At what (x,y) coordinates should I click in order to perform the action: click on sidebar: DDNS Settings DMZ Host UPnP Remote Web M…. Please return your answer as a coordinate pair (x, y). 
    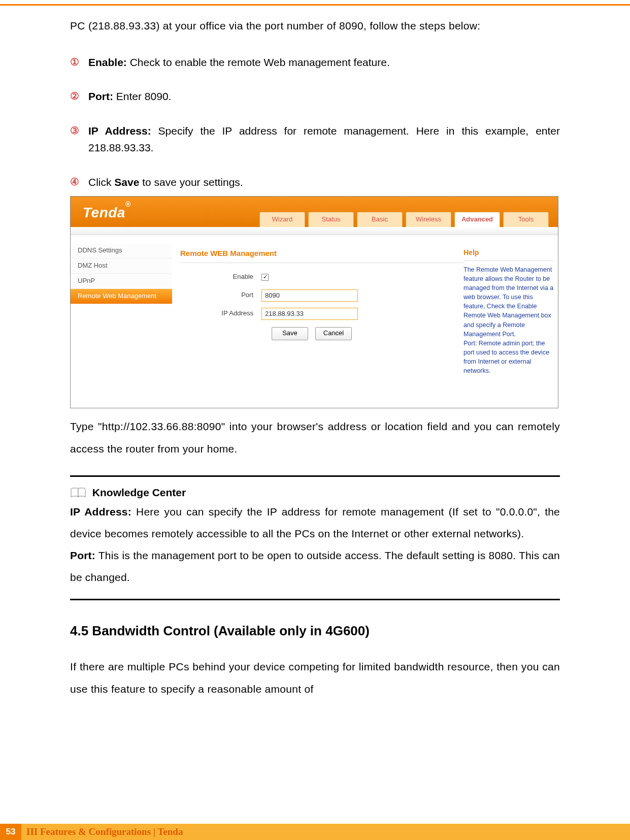
    Looking at the image, I should click on (121, 274).